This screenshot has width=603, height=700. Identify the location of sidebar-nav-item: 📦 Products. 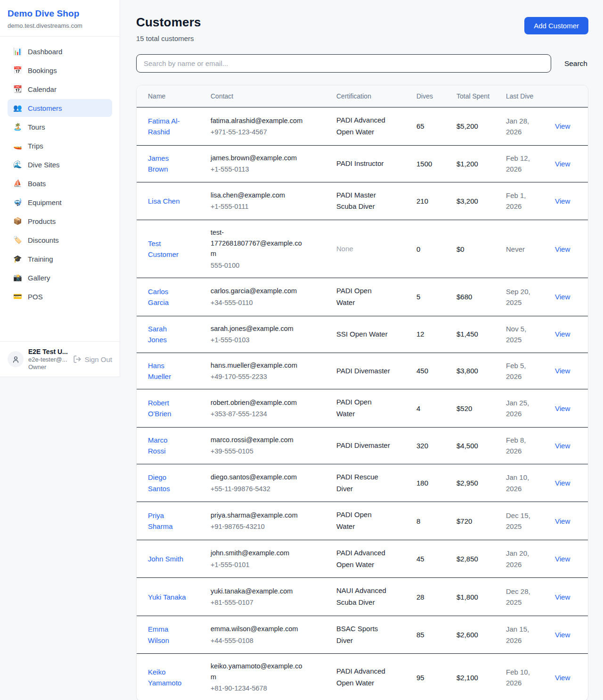
(60, 221).